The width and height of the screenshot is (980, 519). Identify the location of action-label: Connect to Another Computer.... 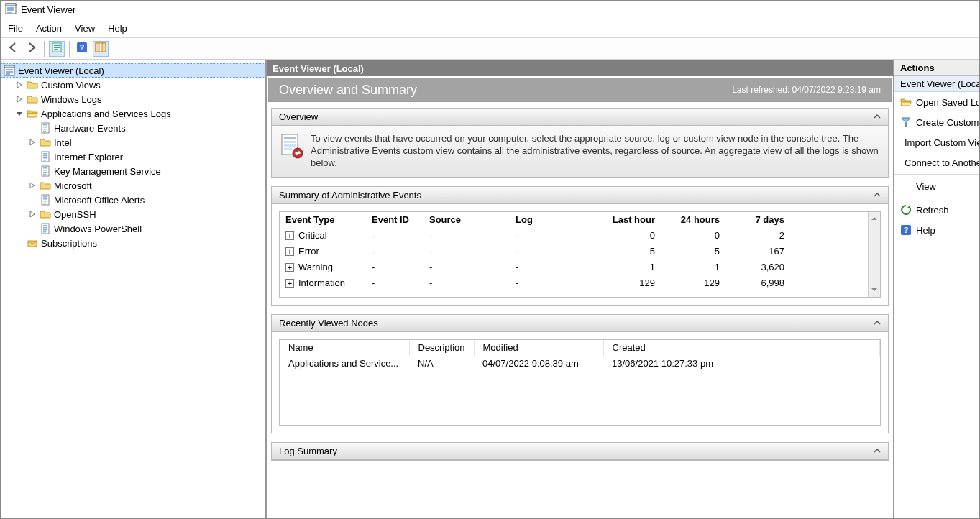
(942, 162).